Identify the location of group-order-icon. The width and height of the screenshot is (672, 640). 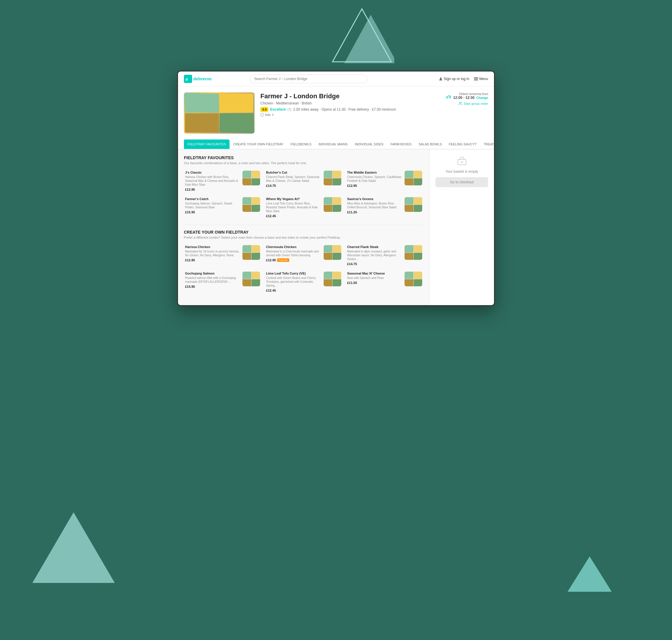
(461, 104).